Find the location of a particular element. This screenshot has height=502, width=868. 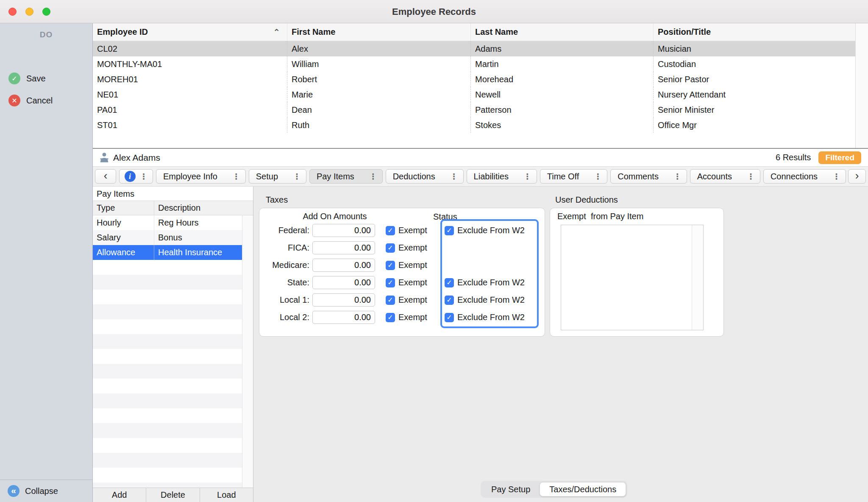

tab-accounts: Accounts ⋮ is located at coordinates (725, 176).